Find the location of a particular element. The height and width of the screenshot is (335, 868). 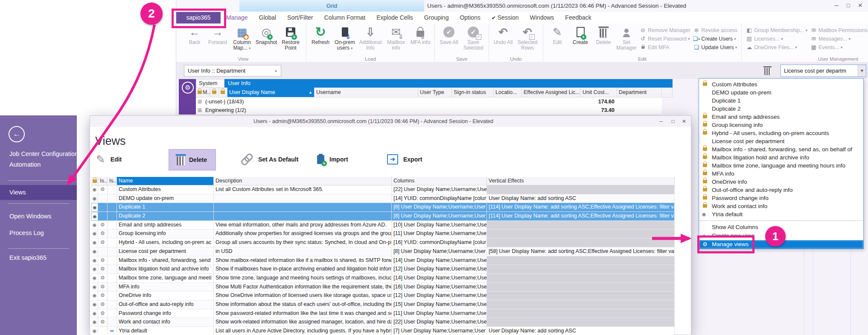

dropdown-item-demo-update-on-prem: DEMO update on-prem is located at coordinates (781, 92).